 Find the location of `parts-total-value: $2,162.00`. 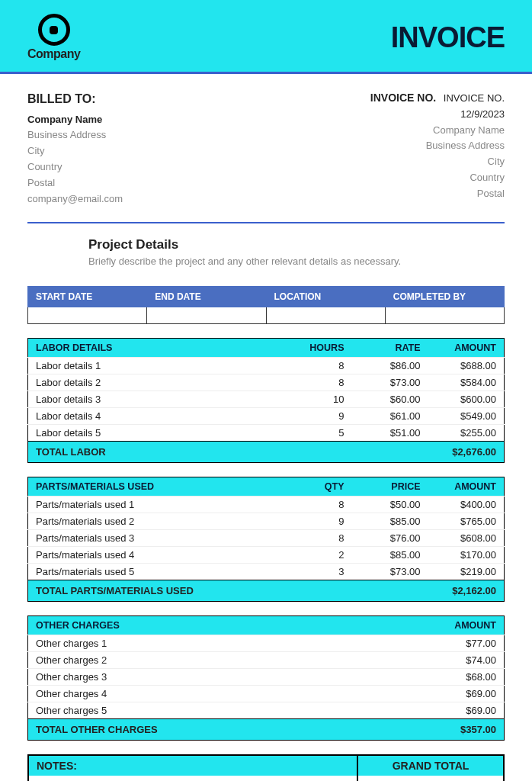

parts-total-value: $2,162.00 is located at coordinates (466, 591).